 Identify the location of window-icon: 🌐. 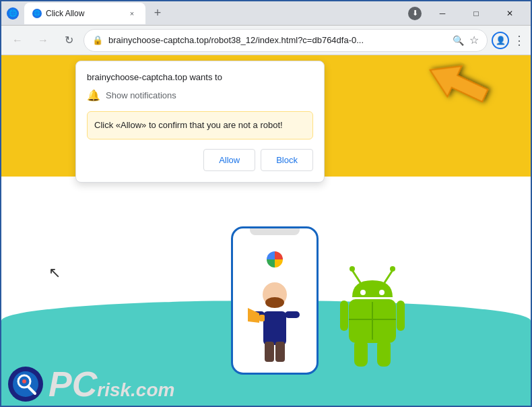
(13, 13).